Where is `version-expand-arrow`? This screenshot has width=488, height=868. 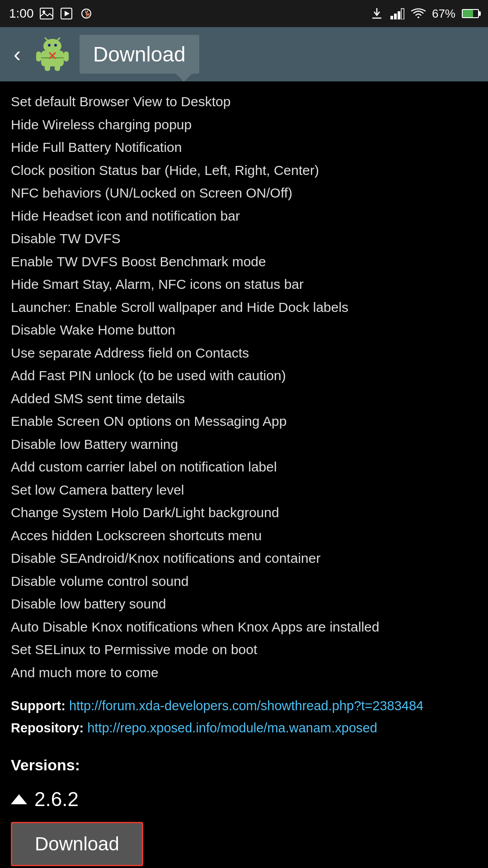 version-expand-arrow is located at coordinates (19, 799).